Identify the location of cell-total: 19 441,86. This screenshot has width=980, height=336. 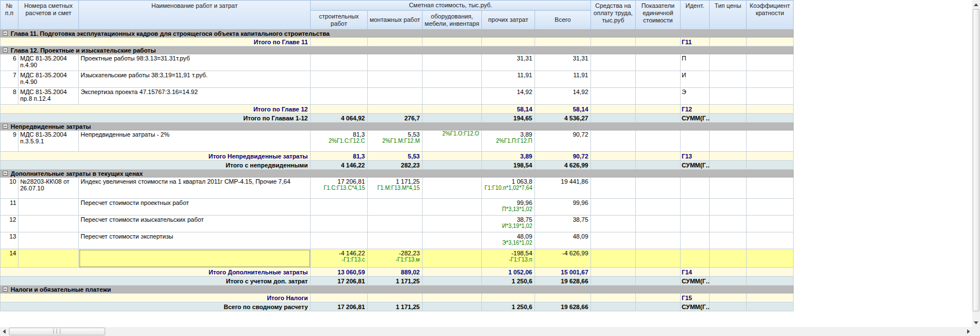
(563, 188).